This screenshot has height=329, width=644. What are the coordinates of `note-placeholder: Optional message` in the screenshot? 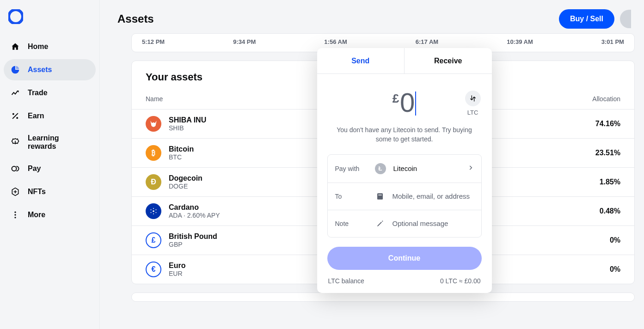 It's located at (433, 224).